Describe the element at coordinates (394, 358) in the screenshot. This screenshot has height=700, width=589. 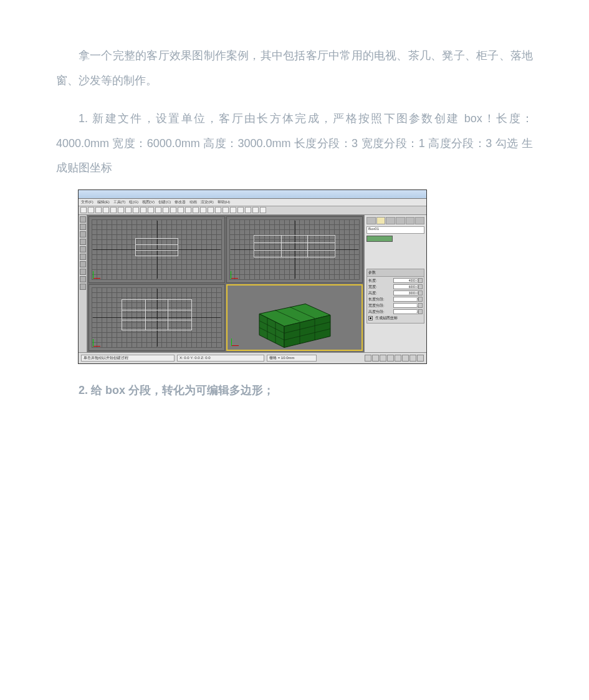
I see `viewport-nav-controls` at that location.